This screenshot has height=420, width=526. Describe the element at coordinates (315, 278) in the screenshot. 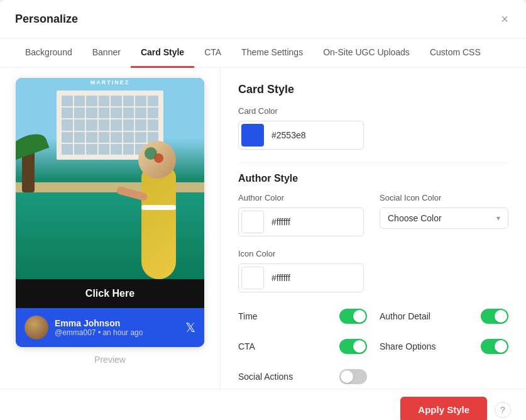

I see `icon-color-hex` at that location.